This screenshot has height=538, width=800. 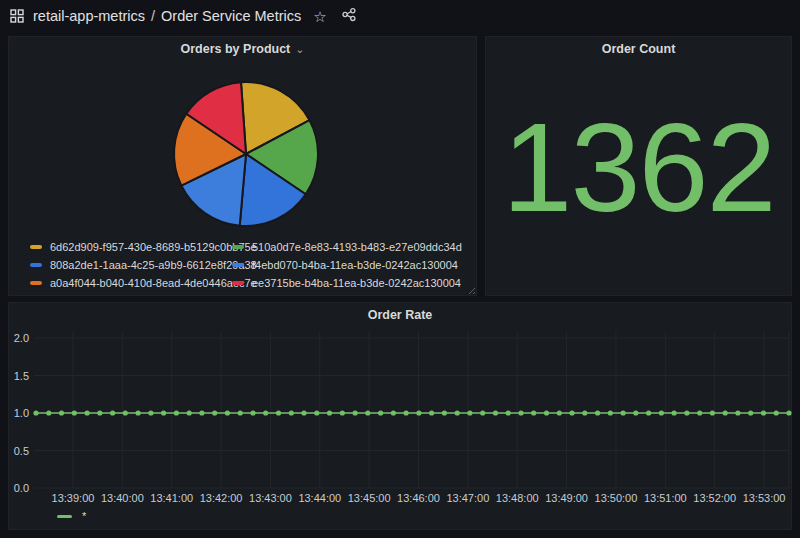 I want to click on rate-panel-title-menu: Order Rate, so click(x=400, y=315).